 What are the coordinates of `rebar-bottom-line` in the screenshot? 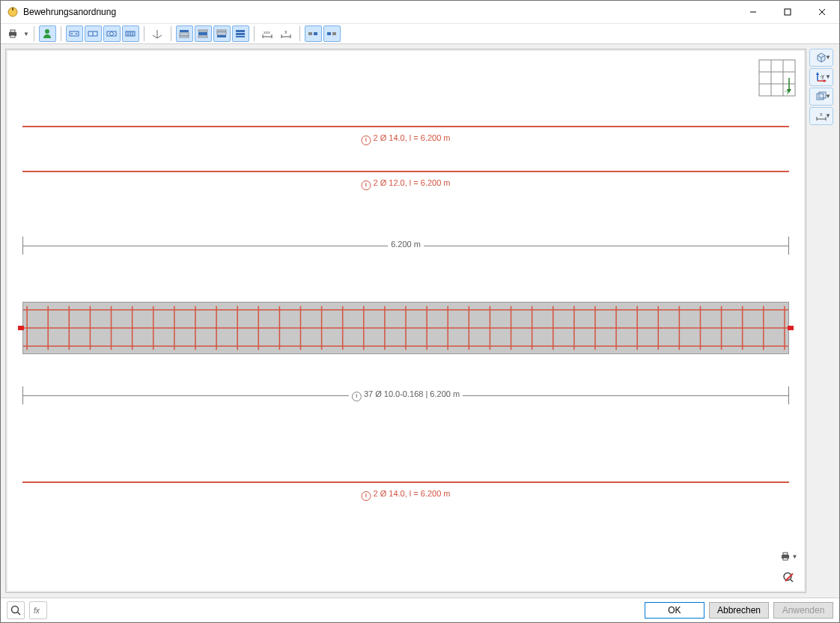 It's located at (406, 482).